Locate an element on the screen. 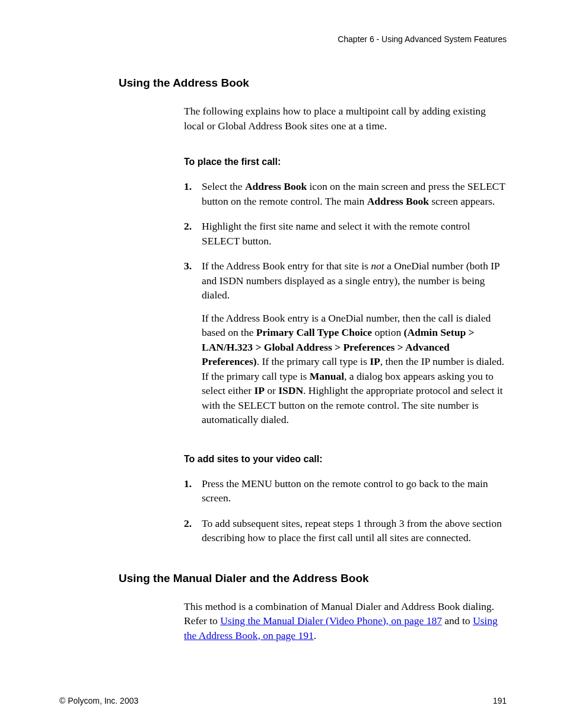 The height and width of the screenshot is (728, 566). text-fragment: and to is located at coordinates (457, 621).